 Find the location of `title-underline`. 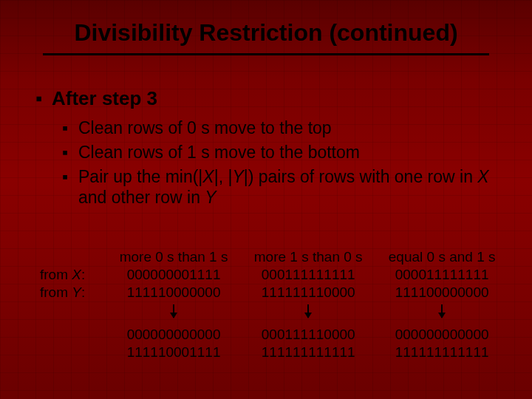

title-underline is located at coordinates (266, 55).